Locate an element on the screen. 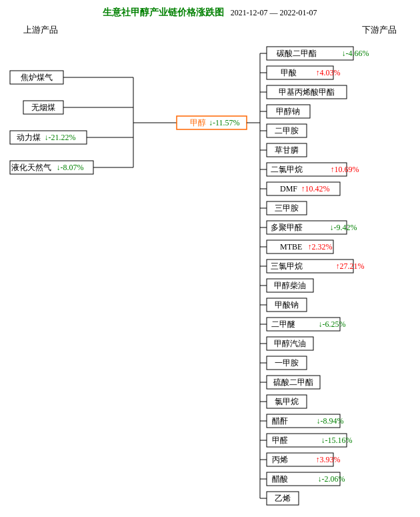  svg-text: ↑10.69% is located at coordinates (345, 169).